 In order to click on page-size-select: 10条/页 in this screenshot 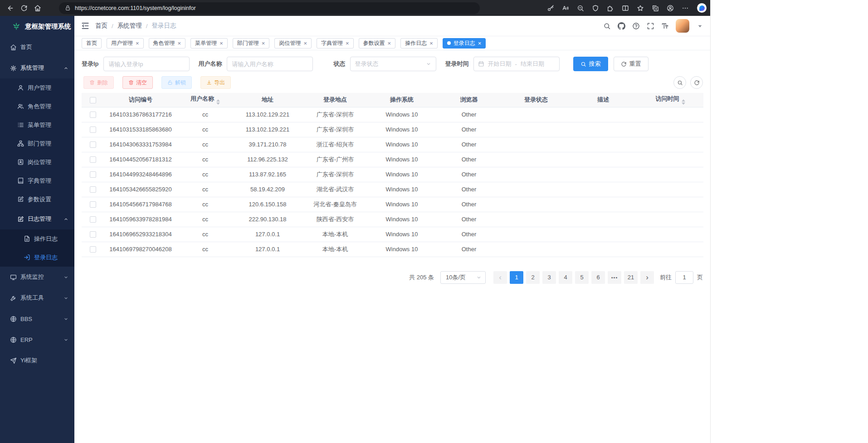, I will do `click(463, 277)`.